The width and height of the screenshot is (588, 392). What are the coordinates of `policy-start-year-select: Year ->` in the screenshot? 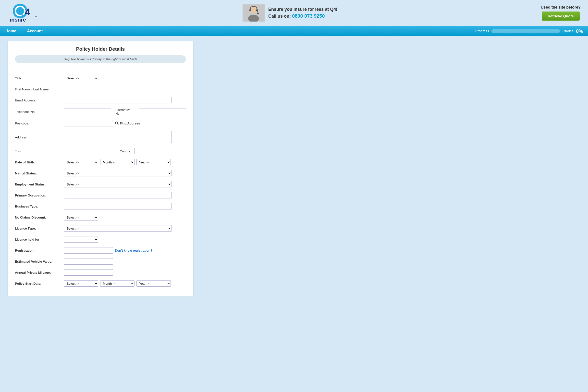 It's located at (154, 284).